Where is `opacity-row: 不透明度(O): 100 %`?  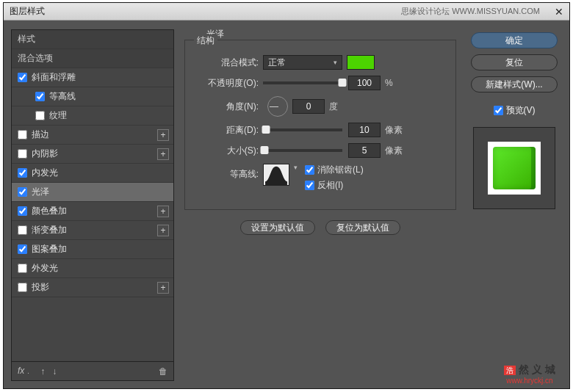 opacity-row: 不透明度(O): 100 % is located at coordinates (320, 83).